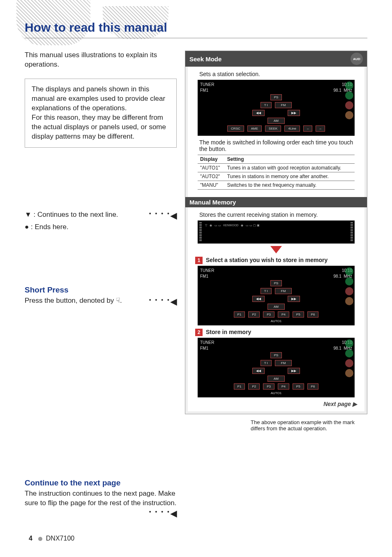  I want to click on down-arrow-icon, so click(276, 250).